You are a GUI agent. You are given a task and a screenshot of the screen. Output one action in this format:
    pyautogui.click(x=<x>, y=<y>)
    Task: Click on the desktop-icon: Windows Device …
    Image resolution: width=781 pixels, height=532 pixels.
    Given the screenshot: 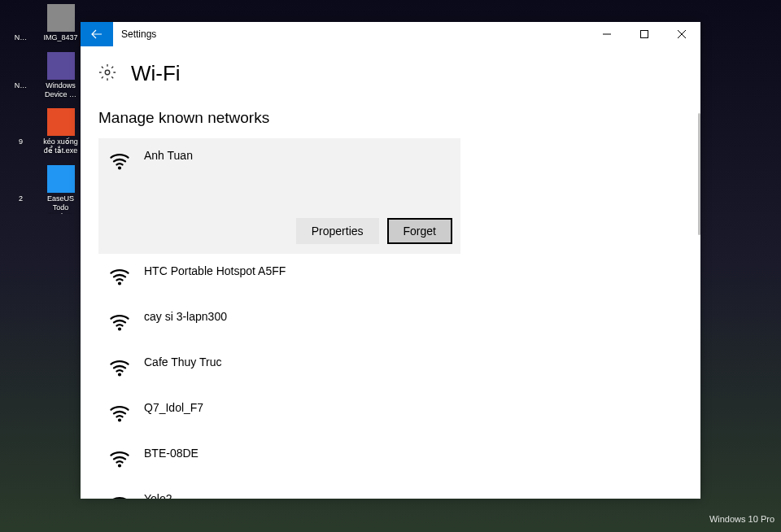 What is the action you would take?
    pyautogui.click(x=60, y=76)
    